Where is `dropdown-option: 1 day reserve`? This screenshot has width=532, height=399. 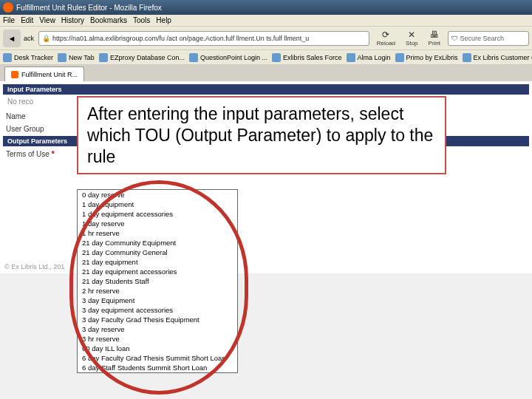
dropdown-option: 1 day reserve is located at coordinates (157, 223).